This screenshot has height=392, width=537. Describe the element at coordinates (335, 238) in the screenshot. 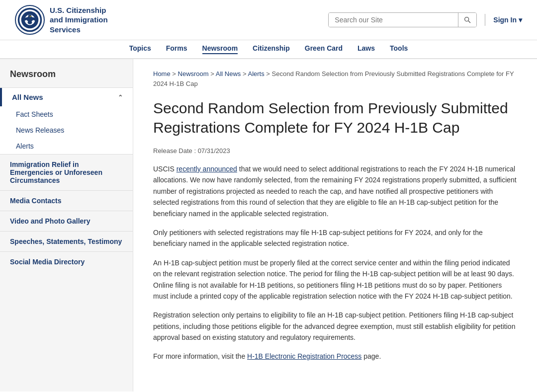

I see `article-para-2: Only petitioners with selected registrat…` at that location.